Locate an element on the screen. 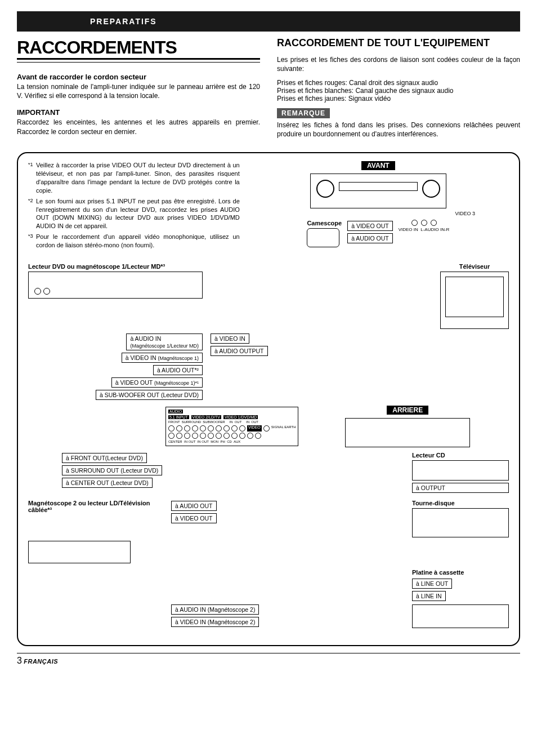 Image resolution: width=537 pixels, height=756 pixels. turntable-label: Tourne-disque is located at coordinates (460, 503).